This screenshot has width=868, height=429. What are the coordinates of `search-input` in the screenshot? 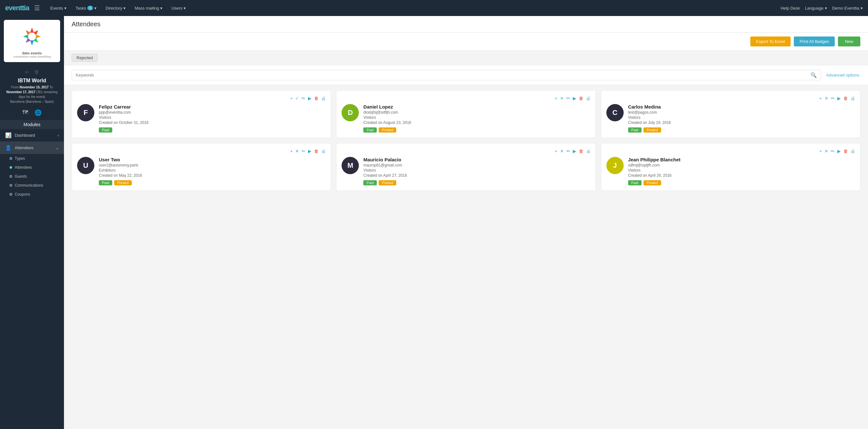 It's located at (443, 75).